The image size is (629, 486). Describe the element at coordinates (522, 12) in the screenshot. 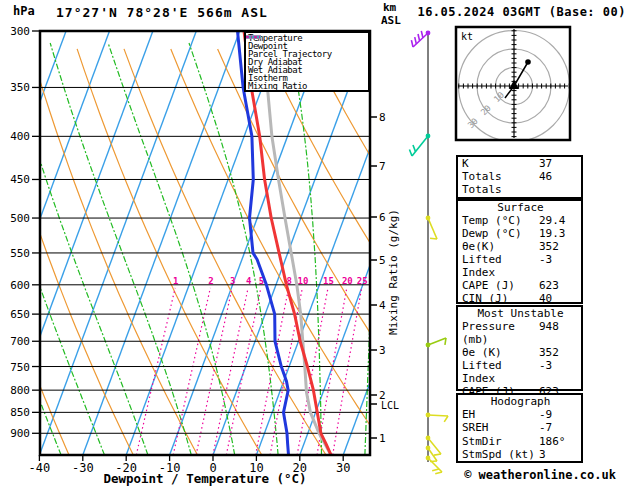

I see `run-datetime: 16.05.2024 03GMT (Base: 00)` at that location.